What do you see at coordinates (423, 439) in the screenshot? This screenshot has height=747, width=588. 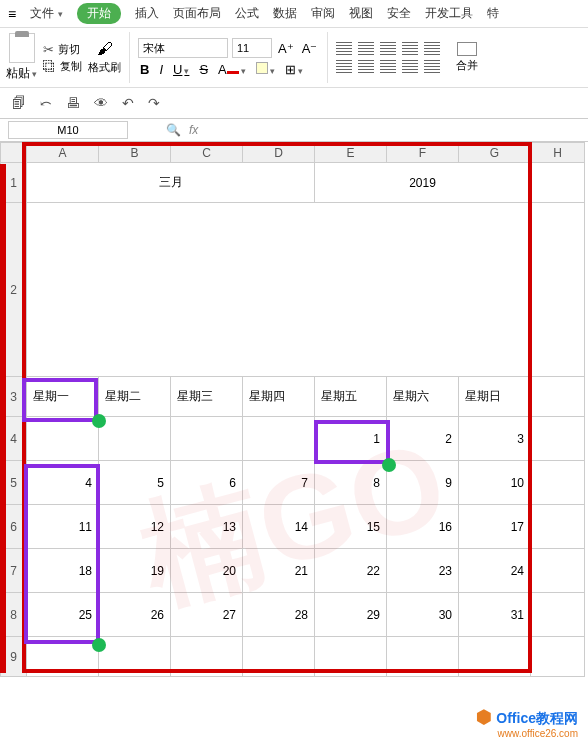 I see `cell: 2` at bounding box center [423, 439].